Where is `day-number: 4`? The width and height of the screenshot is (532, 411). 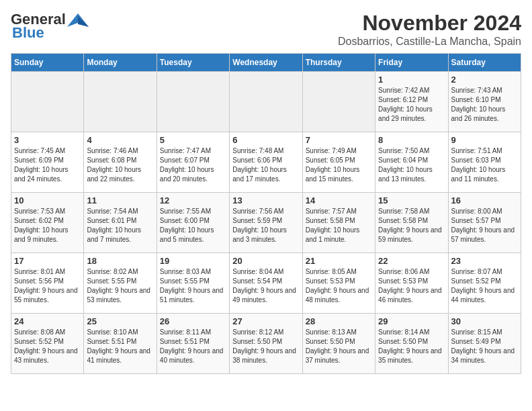
day-number: 4 is located at coordinates (120, 140).